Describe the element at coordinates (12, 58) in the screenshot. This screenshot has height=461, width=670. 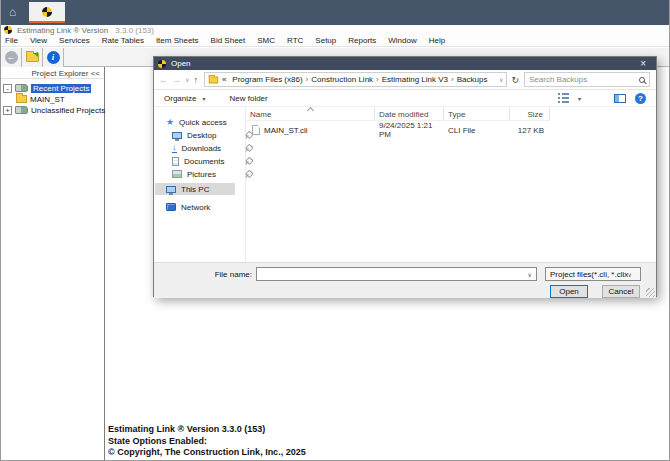
I see `back-button: ←` at that location.